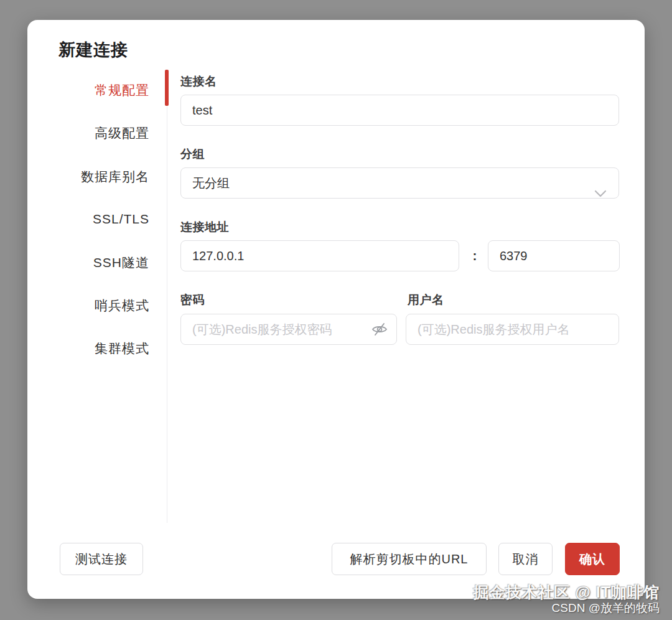 Image resolution: width=672 pixels, height=620 pixels. Describe the element at coordinates (88, 90) in the screenshot. I see `tab-general-config: 常规配置` at that location.